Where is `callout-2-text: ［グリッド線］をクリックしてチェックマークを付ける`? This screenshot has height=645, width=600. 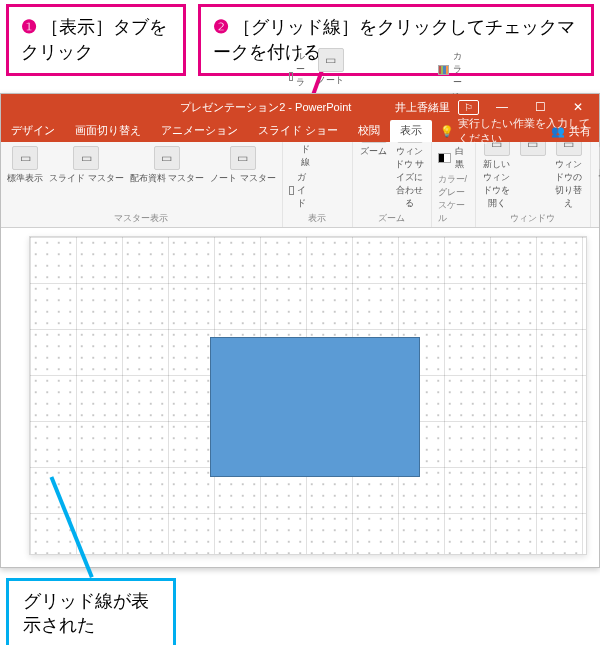
callout-2-text: ［グリッド線］をクリックしてチェックマークを付ける is located at coordinates (394, 40).